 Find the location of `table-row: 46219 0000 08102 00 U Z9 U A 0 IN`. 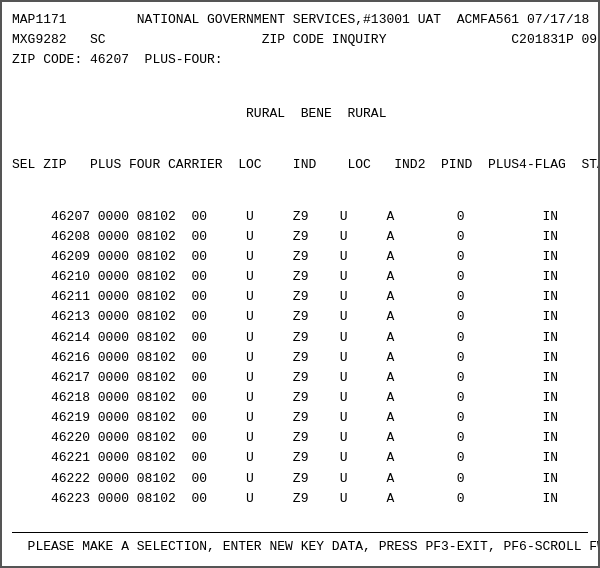

table-row: 46219 0000 08102 00 U Z9 U A 0 IN is located at coordinates (300, 418).